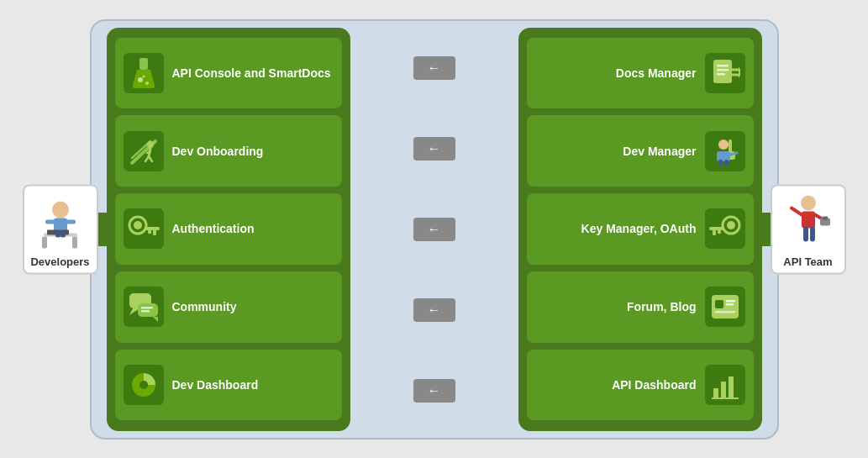  What do you see at coordinates (213, 229) in the screenshot?
I see `authentication-label: Authentication` at bounding box center [213, 229].